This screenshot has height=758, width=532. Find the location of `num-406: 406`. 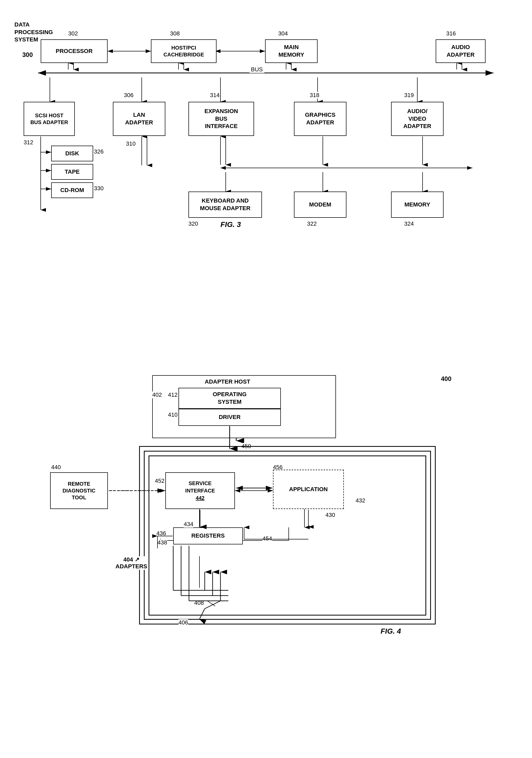

num-406: 406 is located at coordinates (183, 623).